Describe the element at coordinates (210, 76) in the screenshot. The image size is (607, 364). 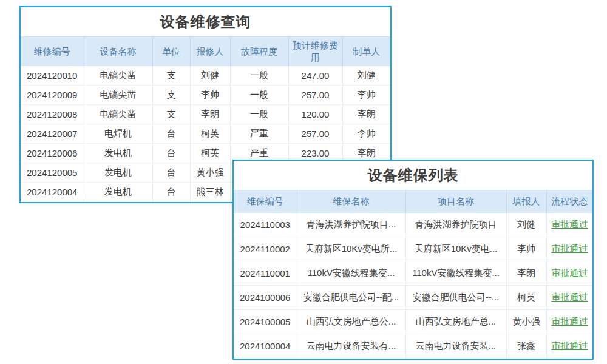
I see `reporter-cell: 刘健` at that location.